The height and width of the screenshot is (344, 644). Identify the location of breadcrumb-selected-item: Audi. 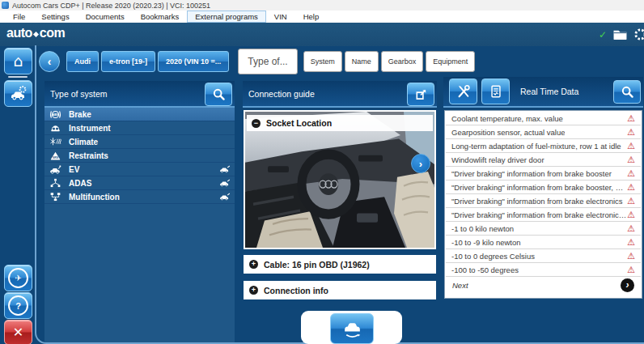
(83, 62).